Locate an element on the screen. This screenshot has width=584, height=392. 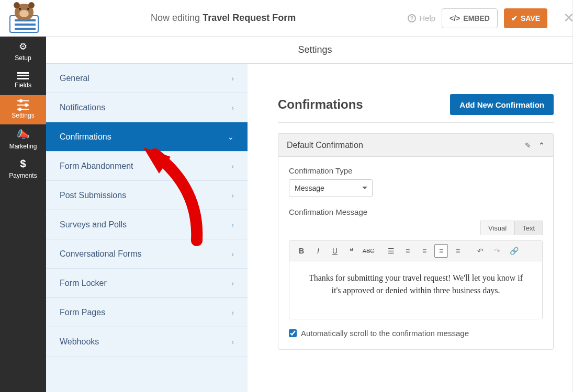
top-bar: Now editing Travel Request Form ? Help <… is located at coordinates (292, 18).